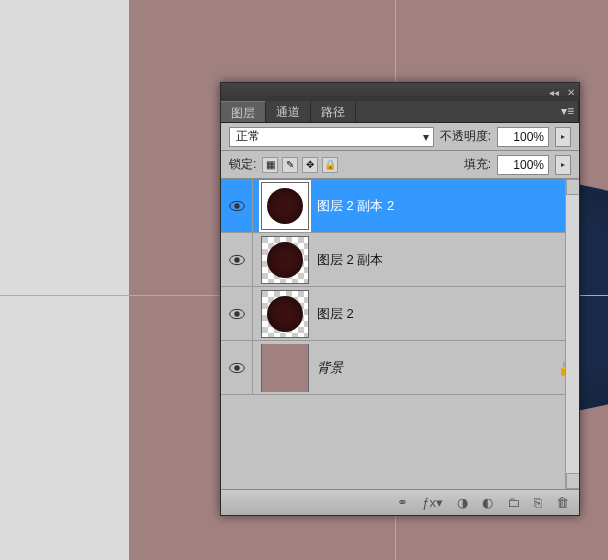  What do you see at coordinates (242, 164) in the screenshot?
I see `lock-label: 锁定:` at bounding box center [242, 164].